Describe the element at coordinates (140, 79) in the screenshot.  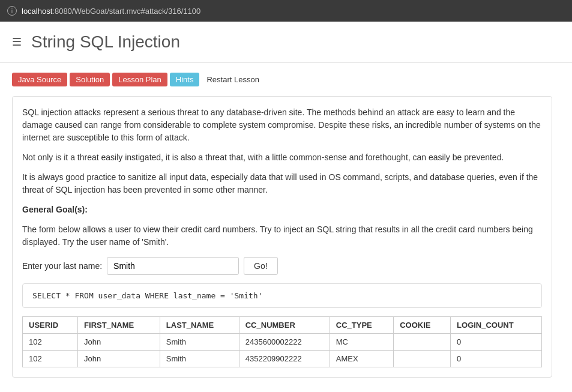
I see `lesson-plan-button: Lesson Plan` at that location.